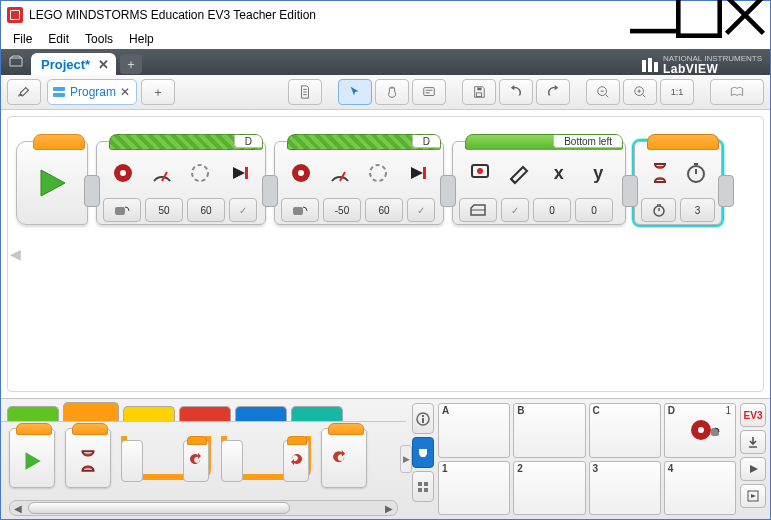 Image resolution: width=771 pixels, height=520 pixels. What do you see at coordinates (58, 39) in the screenshot?
I see `menu-edit: Edit` at bounding box center [58, 39].